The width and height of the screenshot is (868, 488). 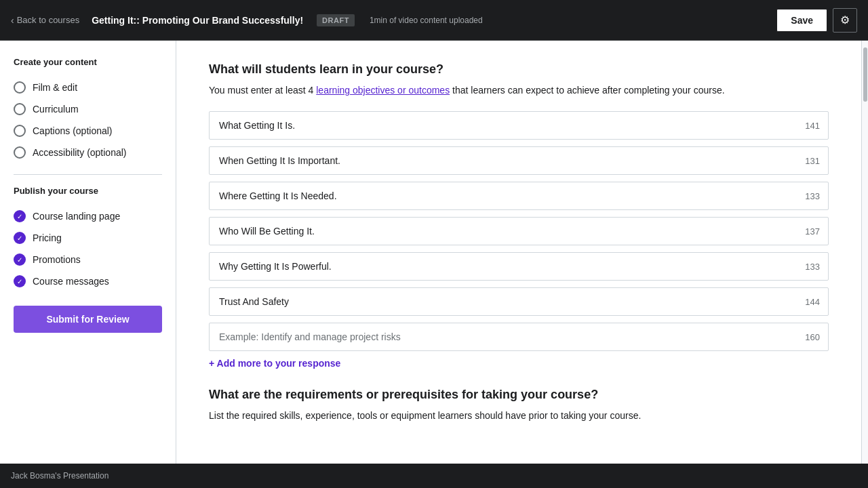 I want to click on objectives-description: You must enter at least 4 learning objec…, so click(x=519, y=91).